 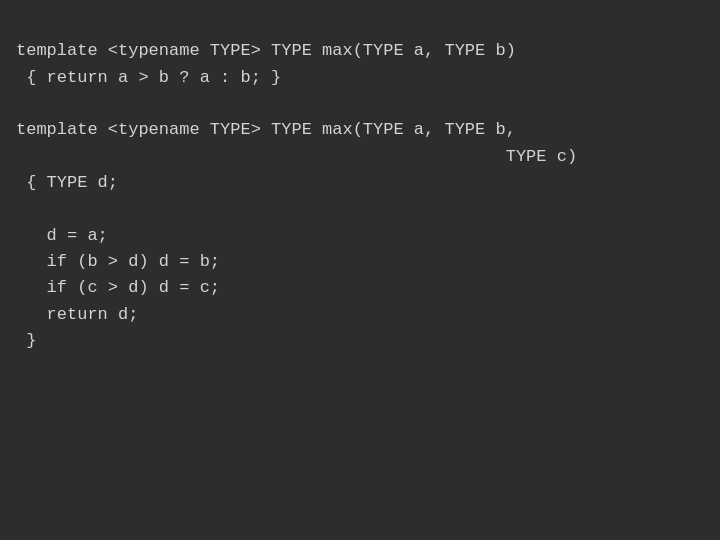 I want to click on code-line: if (c > d) d = c;, so click(x=360, y=288).